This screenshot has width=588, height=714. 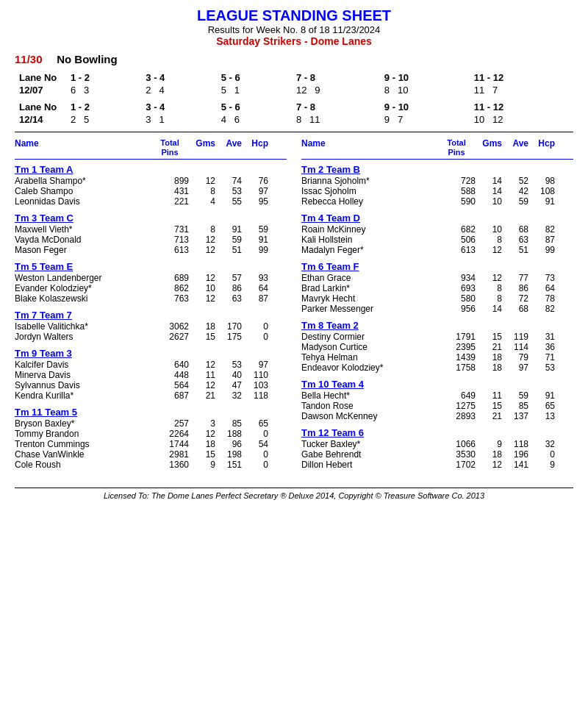 I want to click on player-name: Kalcifer Davis, so click(x=82, y=365).